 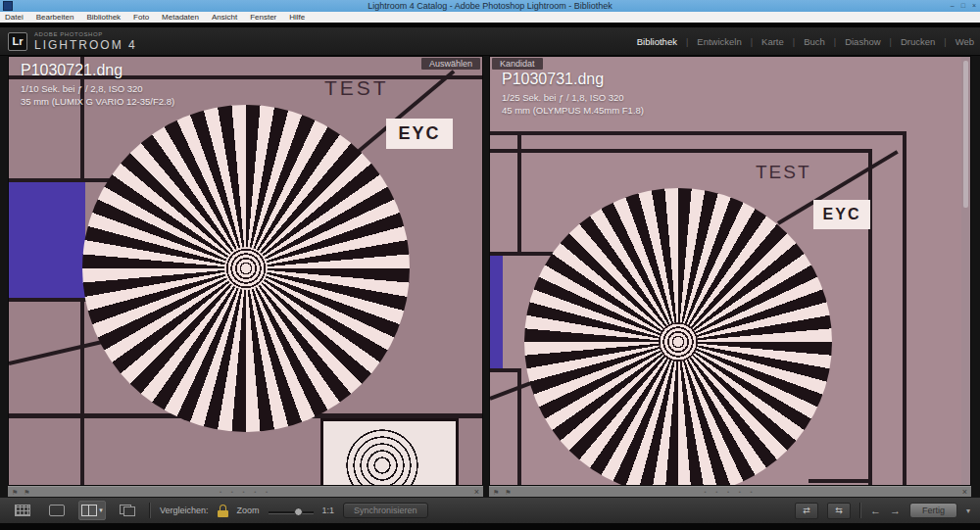 I want to click on logo-lightroom-4: LIGHTROOM 4, so click(x=86, y=45).